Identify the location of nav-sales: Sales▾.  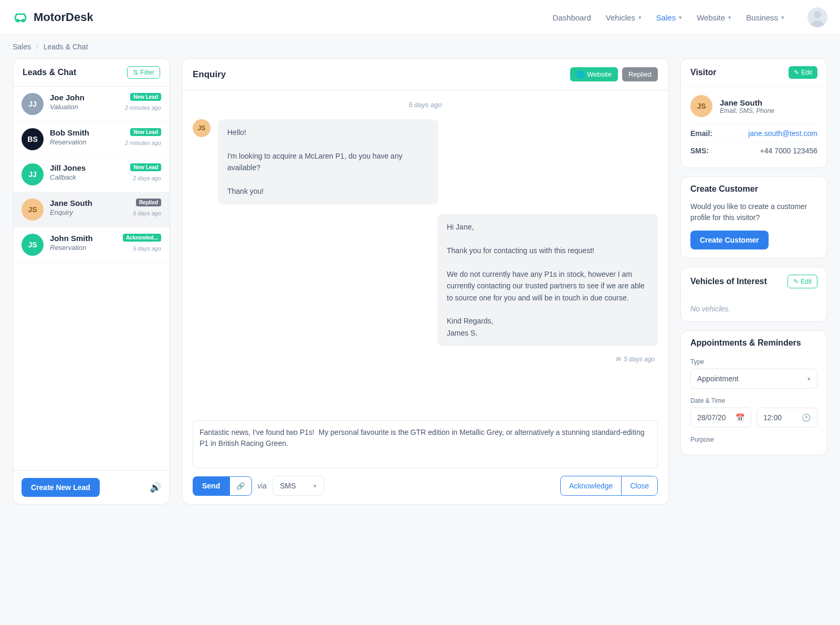
(669, 18).